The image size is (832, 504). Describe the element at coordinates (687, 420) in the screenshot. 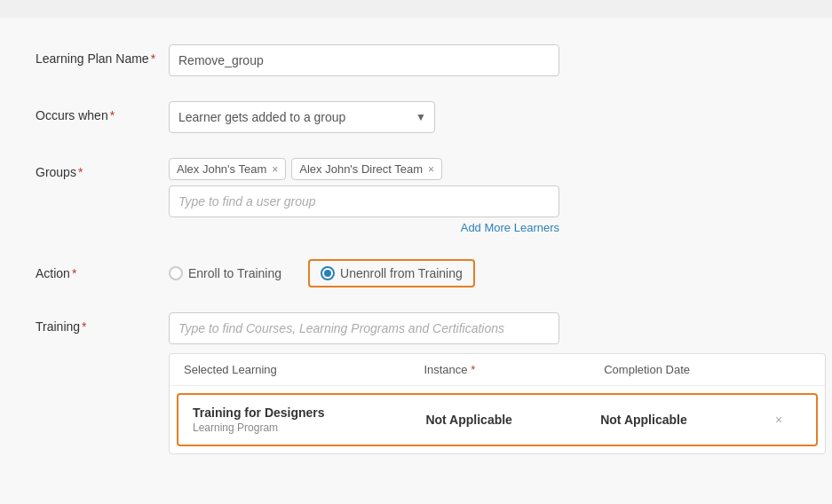

I see `completion-value: Not Applicable` at that location.